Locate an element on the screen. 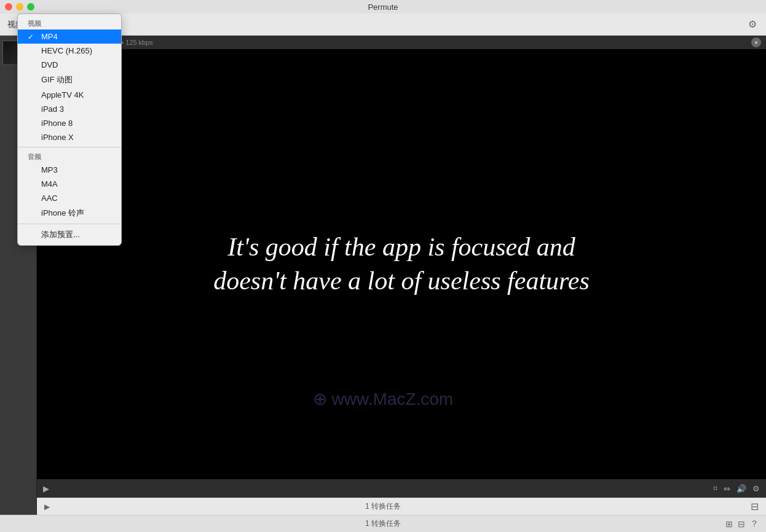 Image resolution: width=766 pixels, height=532 pixels. settings-icon: ⚙ is located at coordinates (756, 489).